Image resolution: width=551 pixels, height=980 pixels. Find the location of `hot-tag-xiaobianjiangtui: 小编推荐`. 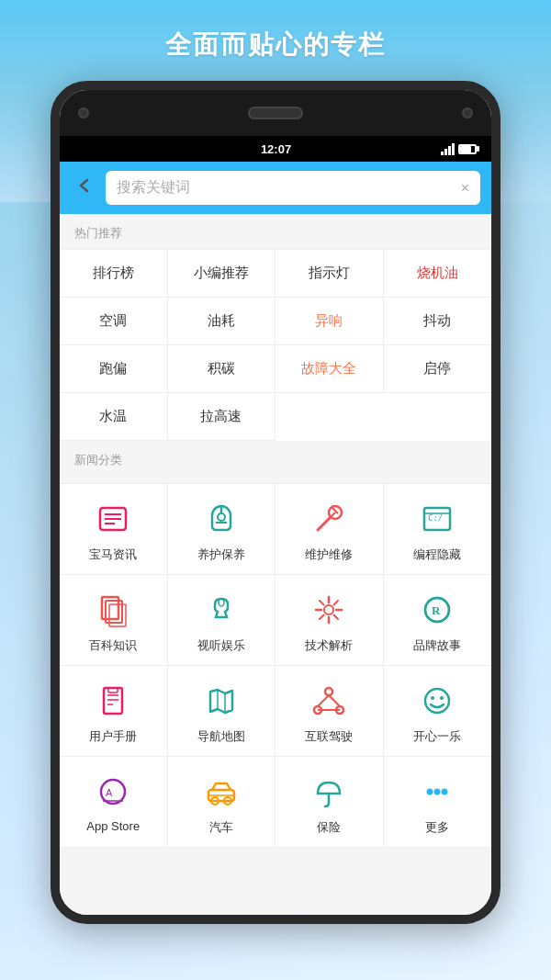

hot-tag-xiaobianjiangtui: 小编推荐 is located at coordinates (222, 274).